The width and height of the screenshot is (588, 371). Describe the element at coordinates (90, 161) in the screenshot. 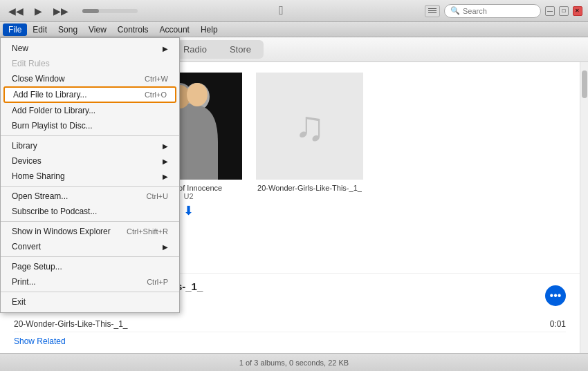

I see `menu-devices: Devices▶` at that location.